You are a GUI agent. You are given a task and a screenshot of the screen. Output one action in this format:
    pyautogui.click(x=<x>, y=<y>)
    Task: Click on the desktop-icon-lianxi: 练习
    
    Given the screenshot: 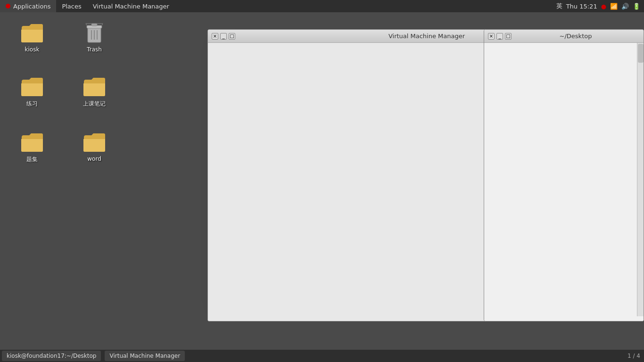 What is the action you would take?
    pyautogui.click(x=32, y=91)
    